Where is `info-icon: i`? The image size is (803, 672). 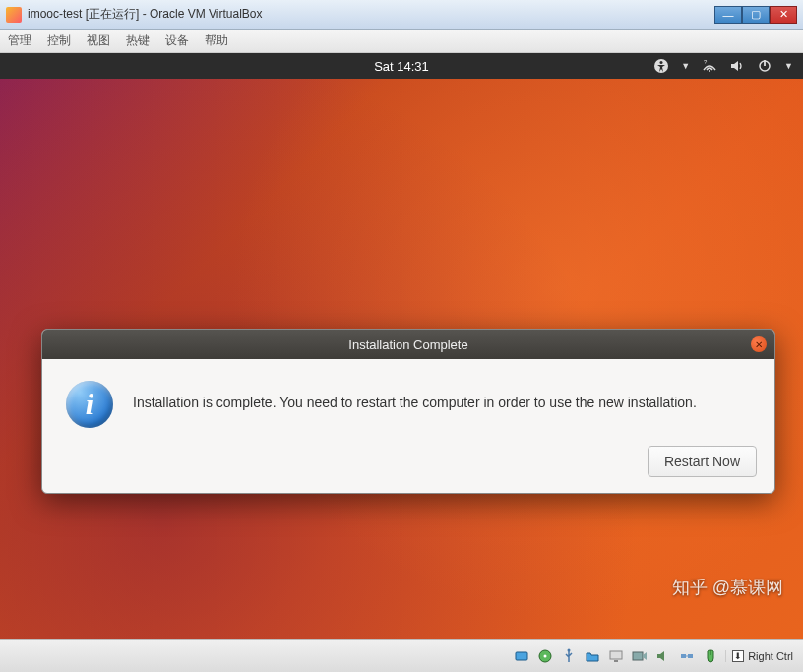
info-icon: i is located at coordinates (90, 404).